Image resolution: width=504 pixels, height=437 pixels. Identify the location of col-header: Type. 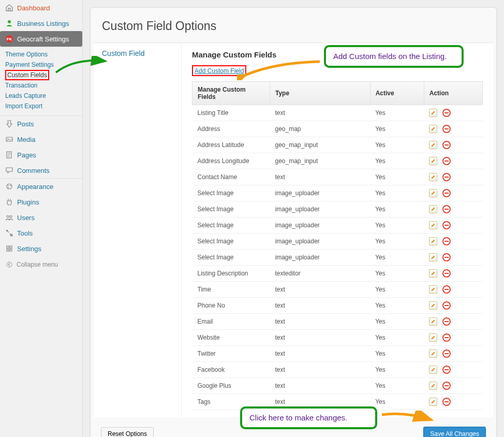
(320, 93).